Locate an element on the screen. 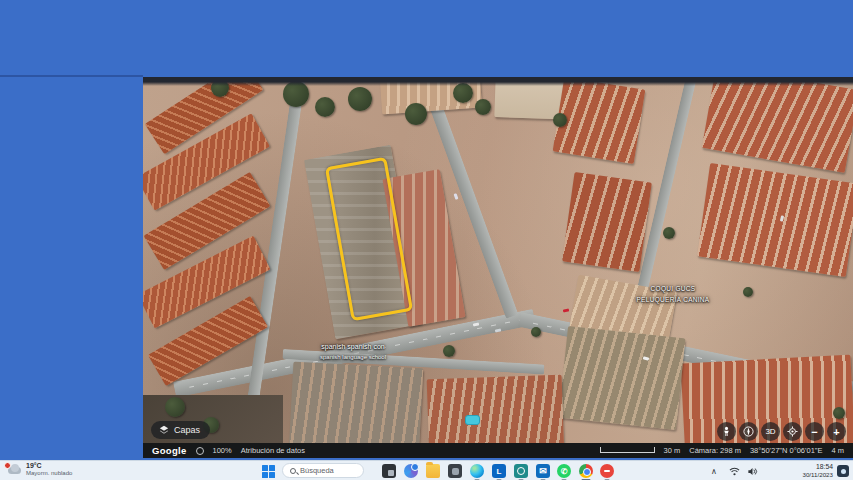 The height and width of the screenshot is (480, 853). 3d-toggle-label: 3D is located at coordinates (770, 432).